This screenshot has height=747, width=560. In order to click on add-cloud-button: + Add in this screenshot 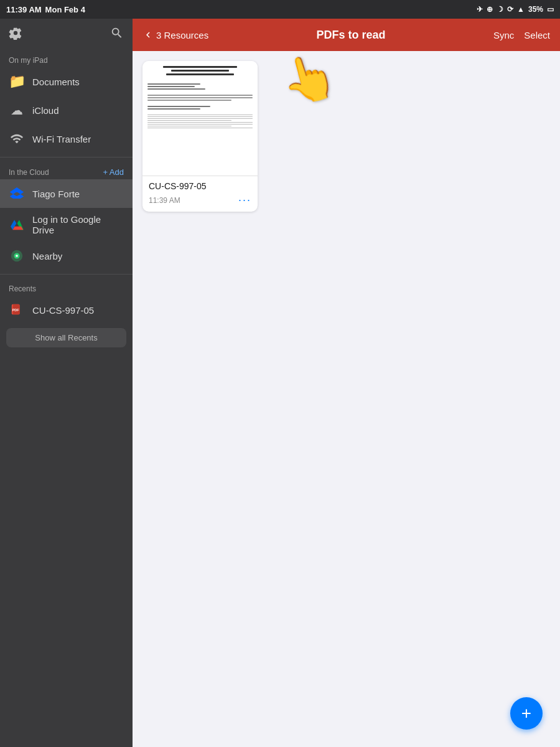, I will do `click(113, 172)`.